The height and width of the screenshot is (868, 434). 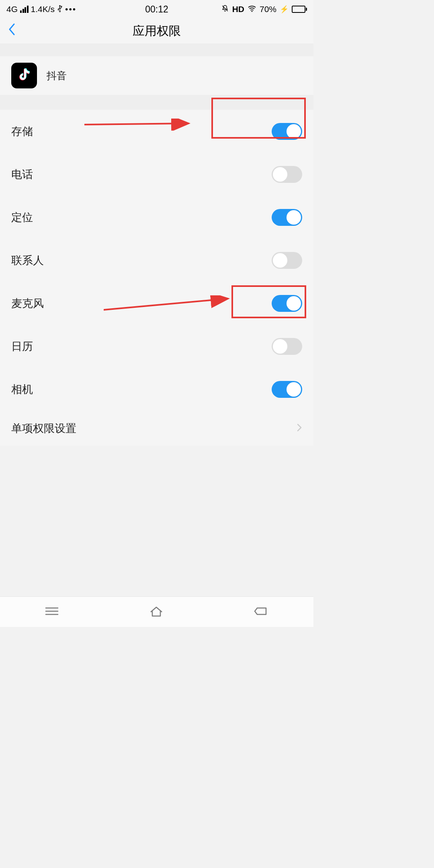 What do you see at coordinates (157, 260) in the screenshot?
I see `permission-contacts: 联系人` at bounding box center [157, 260].